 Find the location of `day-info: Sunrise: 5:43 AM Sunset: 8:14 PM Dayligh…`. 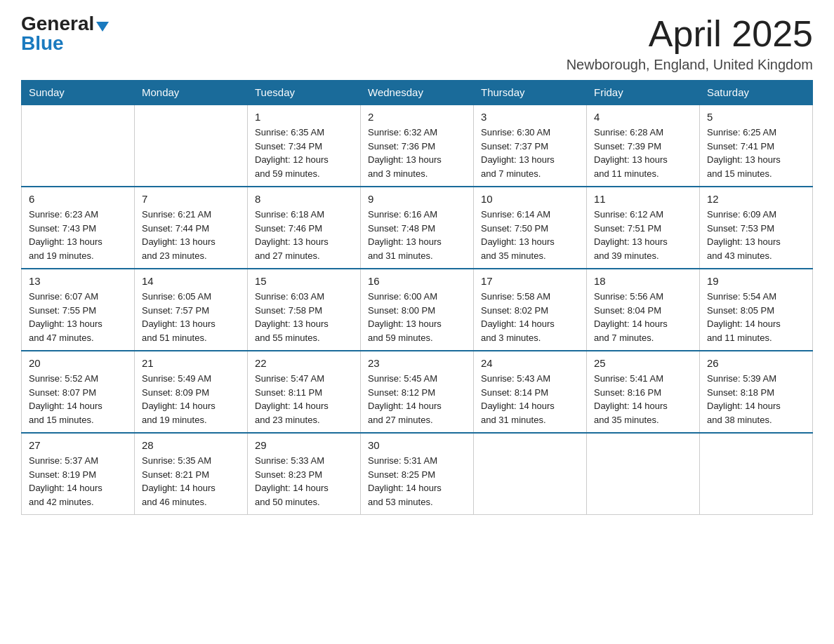

day-info: Sunrise: 5:43 AM Sunset: 8:14 PM Dayligh… is located at coordinates (530, 399).